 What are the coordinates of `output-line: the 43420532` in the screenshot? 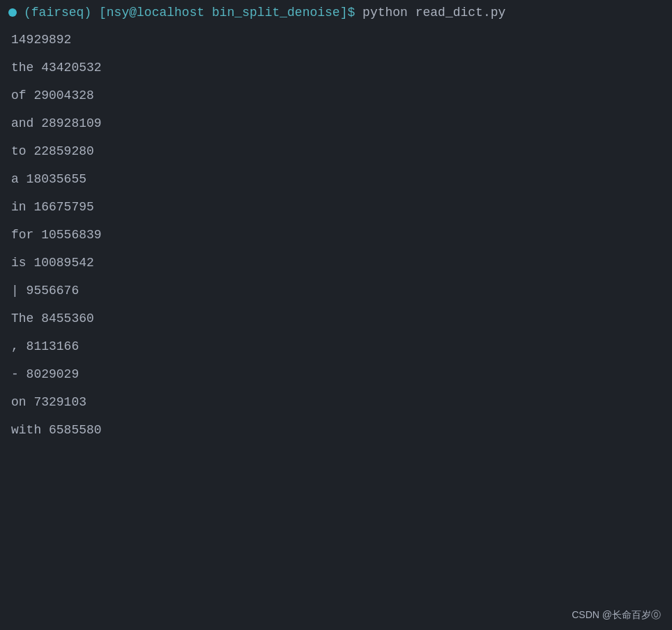 It's located at (336, 60).